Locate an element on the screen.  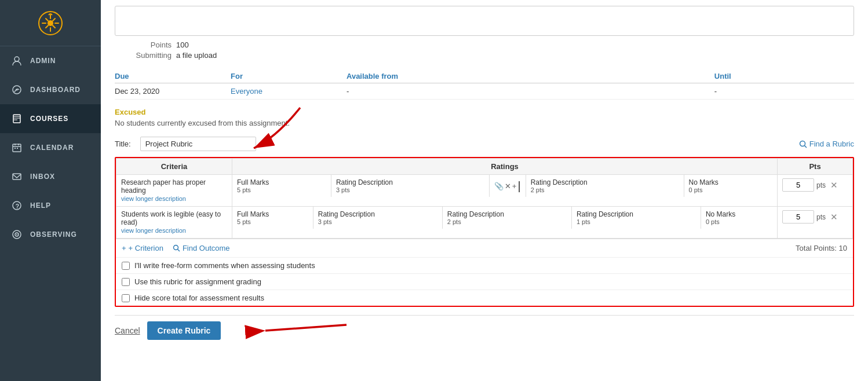
envelope-icon is located at coordinates (17, 177).